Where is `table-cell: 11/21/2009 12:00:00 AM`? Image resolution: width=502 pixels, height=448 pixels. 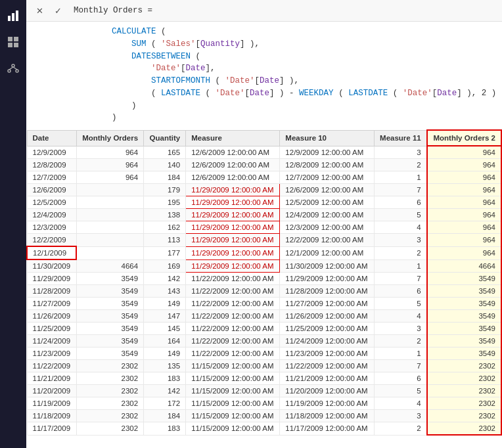 table-cell: 11/21/2009 12:00:00 AM is located at coordinates (327, 378).